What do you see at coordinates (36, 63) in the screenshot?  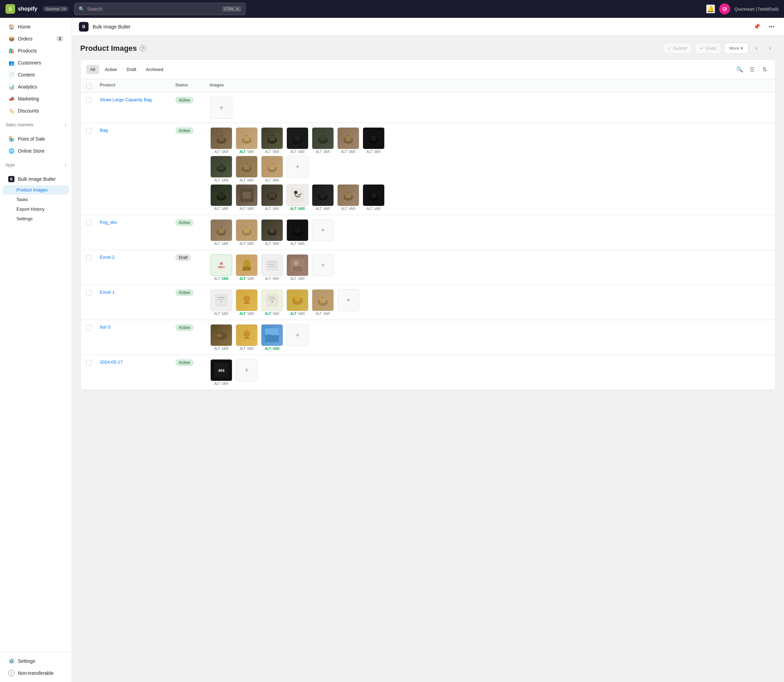 I see `sidebar-item-customers: 👥 Customers` at bounding box center [36, 63].